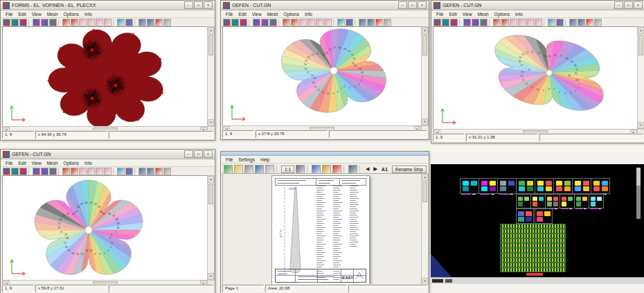  What do you see at coordinates (322, 76) in the screenshot?
I see `drawing-canvas: 1234567891011121314151617181920212223242…` at bounding box center [322, 76].